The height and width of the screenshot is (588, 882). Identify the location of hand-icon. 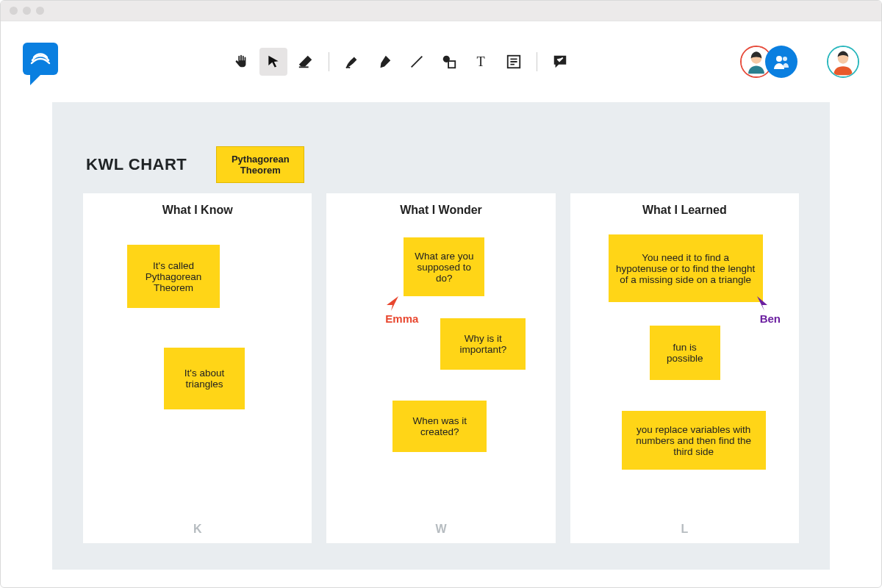
(241, 62).